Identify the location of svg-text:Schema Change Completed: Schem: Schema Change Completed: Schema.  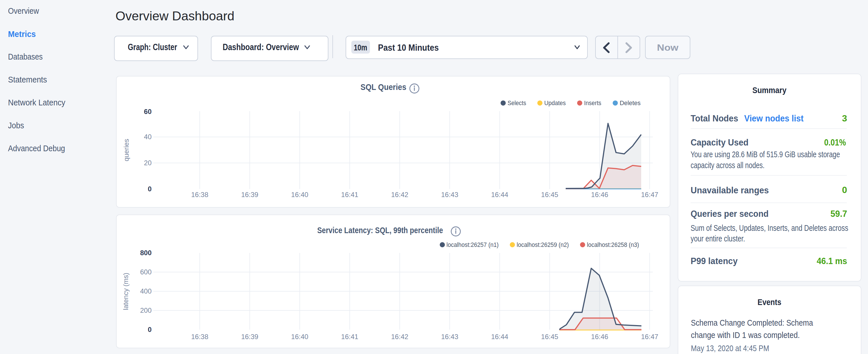
(752, 323).